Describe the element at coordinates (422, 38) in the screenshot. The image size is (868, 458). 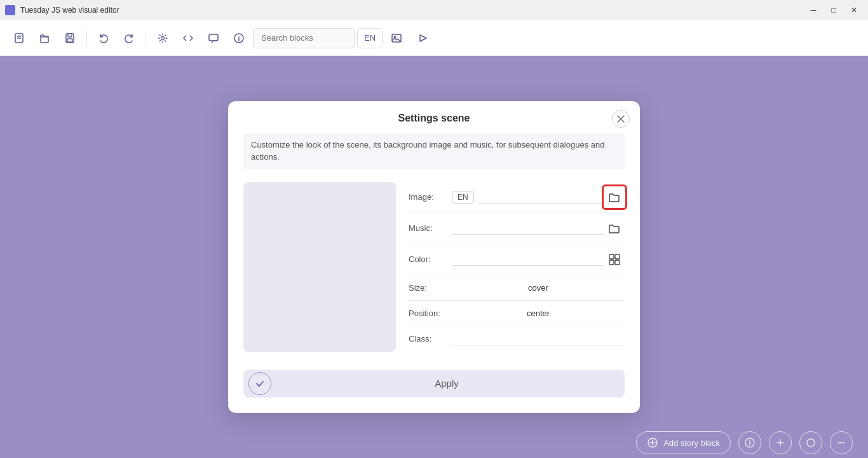
I see `play-button` at that location.